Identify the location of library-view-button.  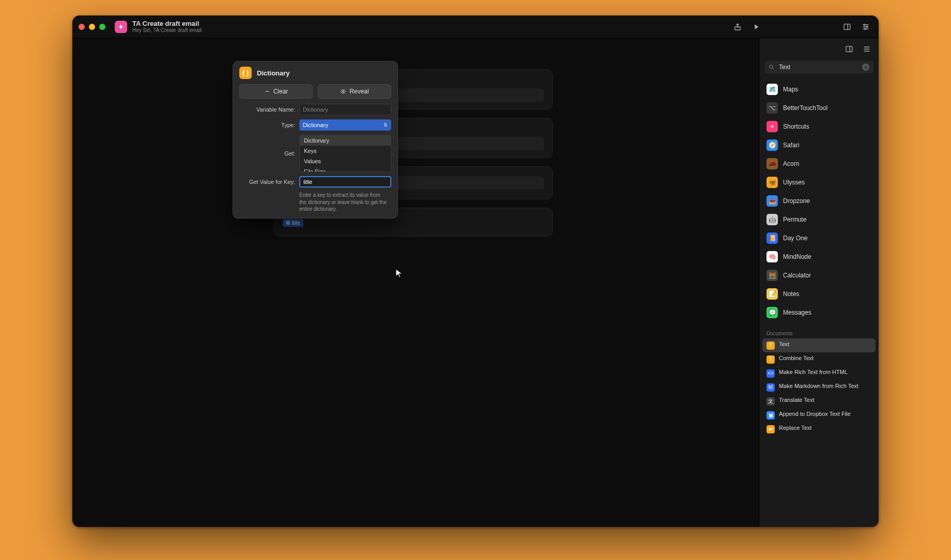
(849, 49).